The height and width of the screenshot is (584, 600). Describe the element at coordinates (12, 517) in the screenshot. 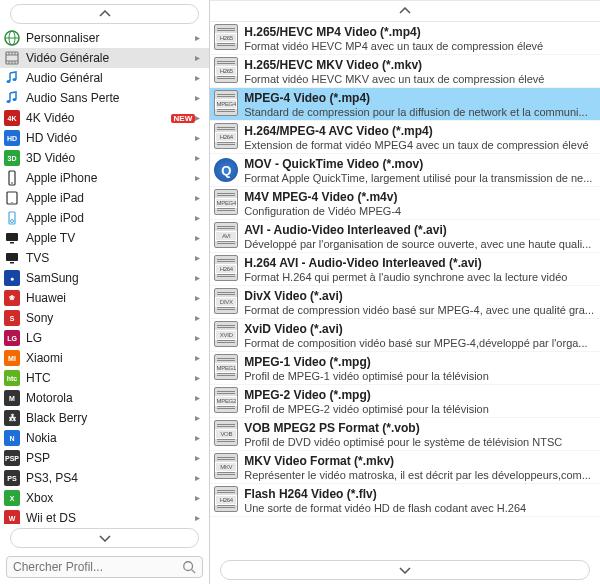

I see `wii-icon: W` at that location.